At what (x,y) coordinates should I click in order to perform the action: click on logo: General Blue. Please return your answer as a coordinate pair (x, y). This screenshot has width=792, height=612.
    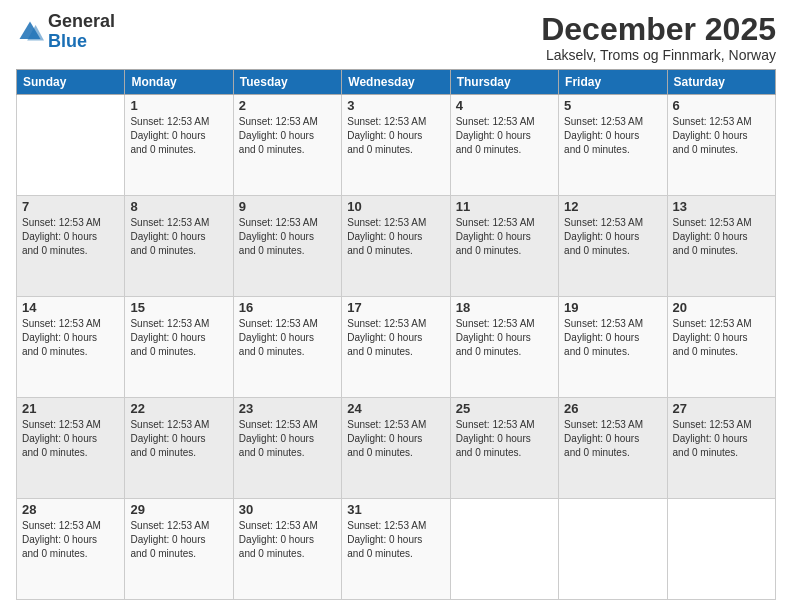
    Looking at the image, I should click on (66, 32).